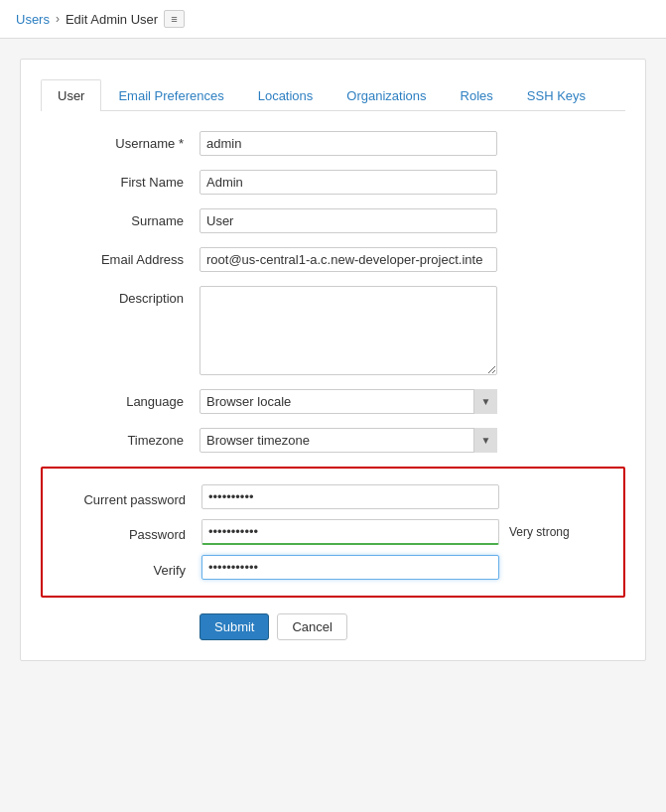 The image size is (666, 812). What do you see at coordinates (234, 627) in the screenshot?
I see `submit-button: Submit` at bounding box center [234, 627].